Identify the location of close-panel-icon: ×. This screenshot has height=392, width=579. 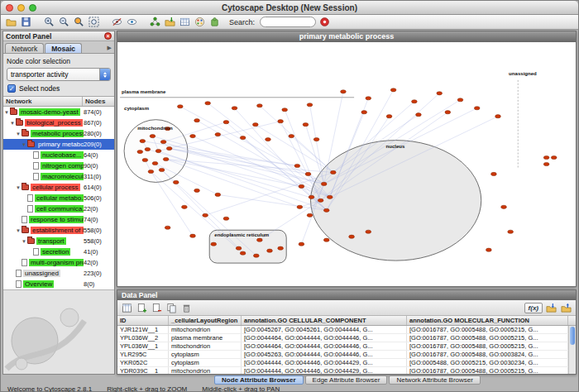
(108, 36).